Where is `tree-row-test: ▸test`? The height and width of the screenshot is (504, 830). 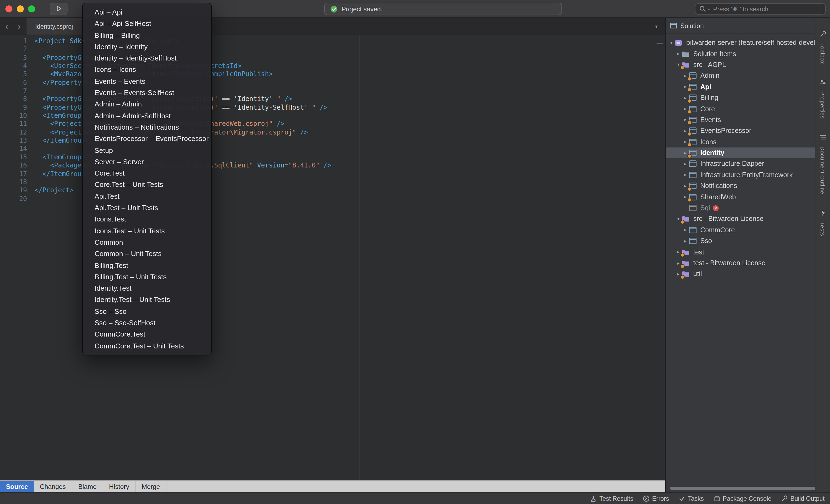
tree-row-test: ▸test is located at coordinates (748, 252).